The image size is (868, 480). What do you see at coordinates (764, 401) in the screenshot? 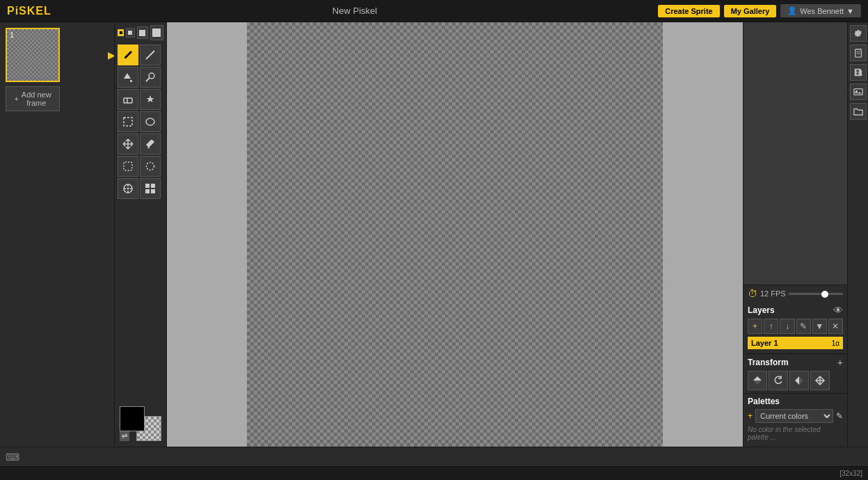
I see `palettes-title: Palettes` at bounding box center [764, 401].